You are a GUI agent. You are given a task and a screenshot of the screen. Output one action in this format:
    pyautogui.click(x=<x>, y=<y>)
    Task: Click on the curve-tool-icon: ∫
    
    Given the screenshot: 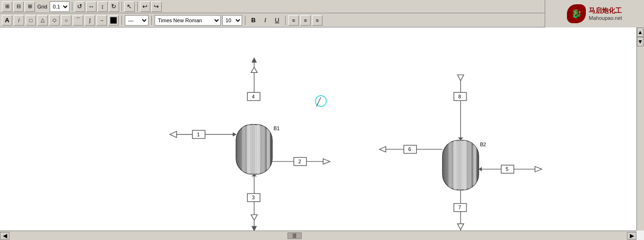 What is the action you would take?
    pyautogui.click(x=90, y=20)
    